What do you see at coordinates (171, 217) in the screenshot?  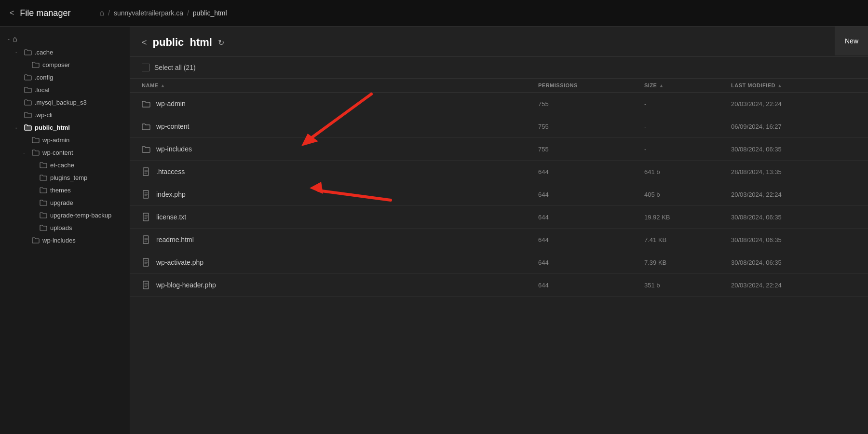 I see `file-name: license.txt` at bounding box center [171, 217].